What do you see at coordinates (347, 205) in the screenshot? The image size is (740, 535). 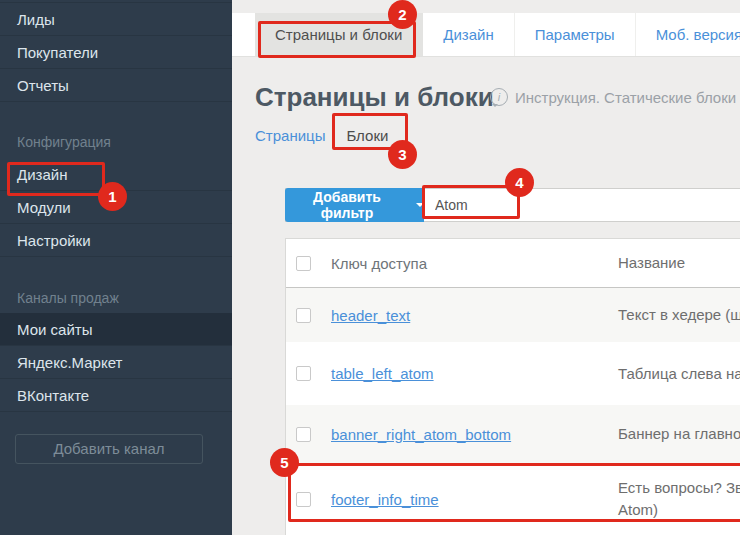 I see `add-filter-label: Добавить фильтр` at bounding box center [347, 205].